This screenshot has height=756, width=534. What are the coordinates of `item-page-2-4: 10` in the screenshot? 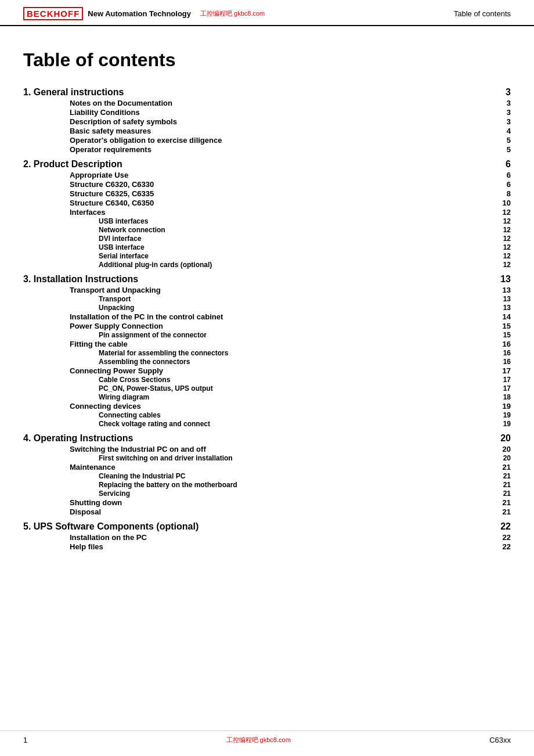 It's located at (502, 203).